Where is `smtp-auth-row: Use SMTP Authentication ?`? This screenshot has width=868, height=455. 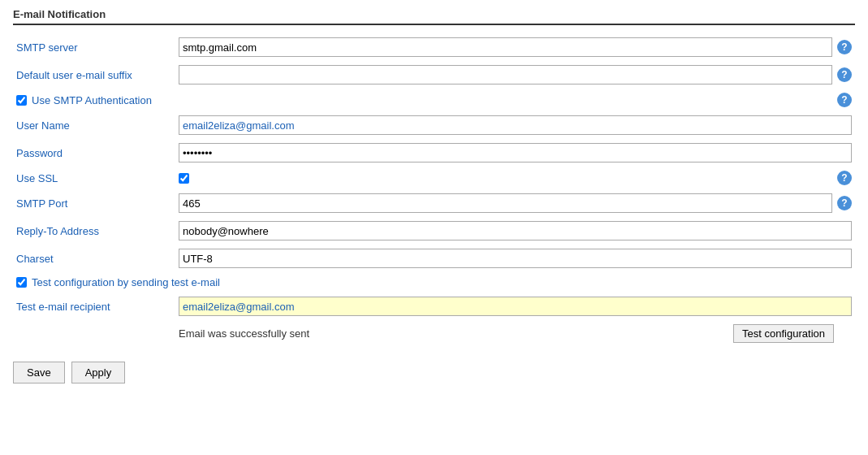 smtp-auth-row: Use SMTP Authentication ? is located at coordinates (434, 100).